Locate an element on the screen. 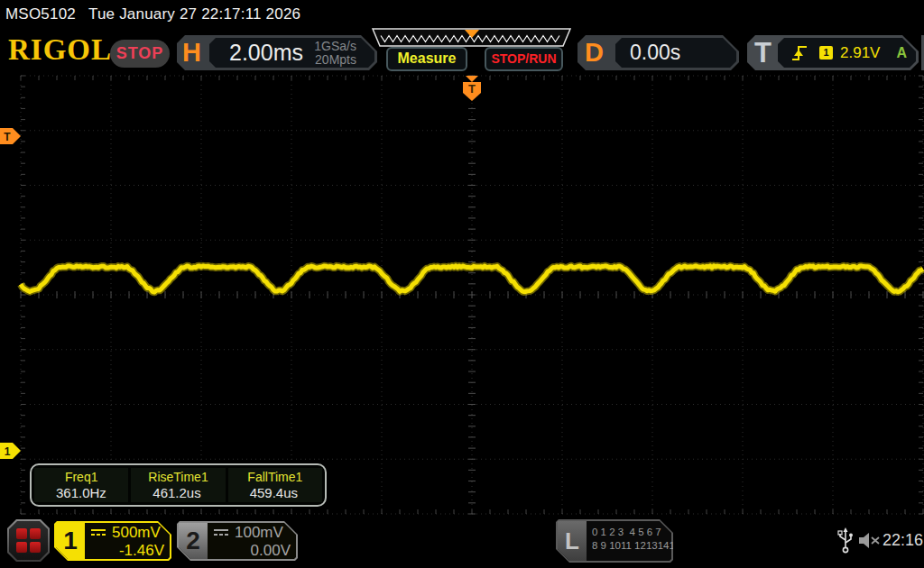 The image size is (924, 568). channel1-block: 1 500mV -1.46V is located at coordinates (113, 541).